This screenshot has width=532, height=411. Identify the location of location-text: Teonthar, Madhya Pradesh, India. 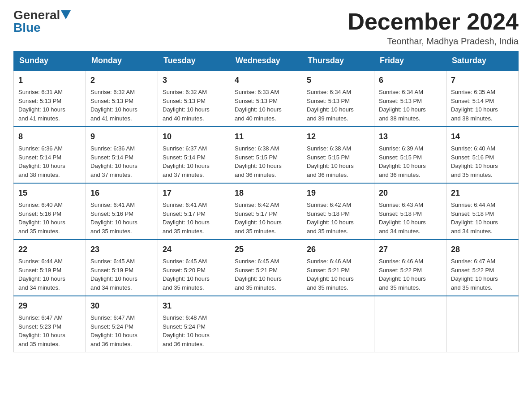
(433, 41).